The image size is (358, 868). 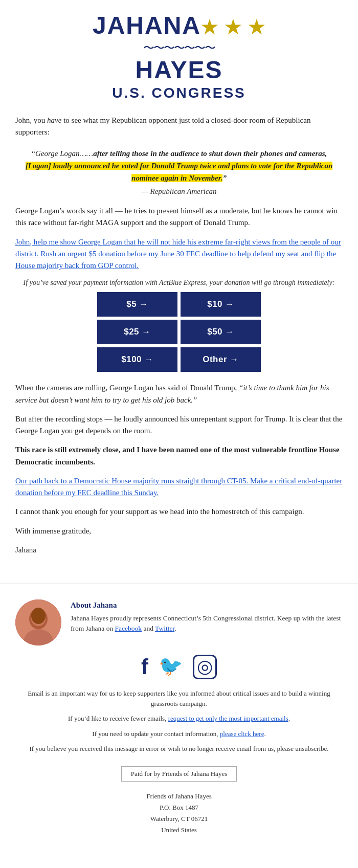 I want to click on tw-icon: 🐦, so click(x=171, y=667).